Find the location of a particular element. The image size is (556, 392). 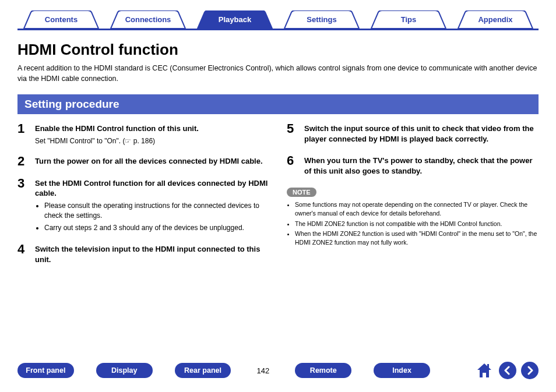

nav-next-icon is located at coordinates (530, 370).